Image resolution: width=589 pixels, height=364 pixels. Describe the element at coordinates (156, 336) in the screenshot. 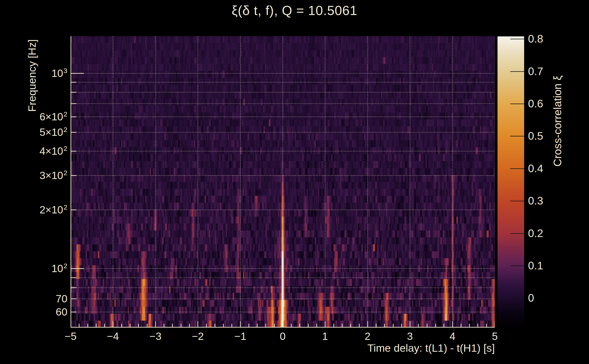

I see `x-tick-label: −3` at that location.